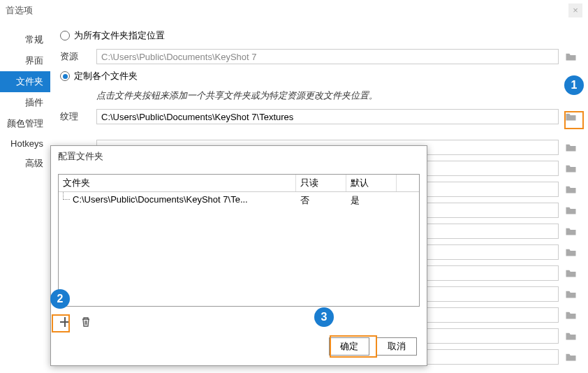 The width and height of the screenshot is (588, 373). What do you see at coordinates (106, 76) in the screenshot?
I see `radio-custom-folders-label: 定制各个文件夹` at bounding box center [106, 76].